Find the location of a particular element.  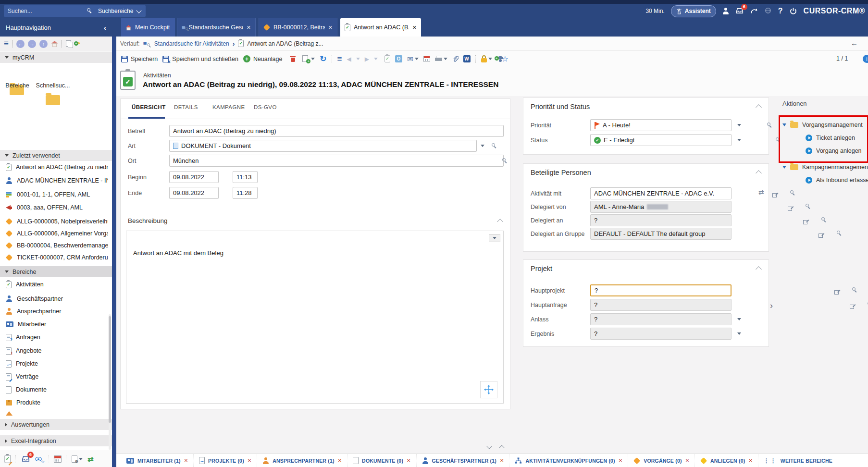

refresh-icon: ↻ is located at coordinates (323, 59).